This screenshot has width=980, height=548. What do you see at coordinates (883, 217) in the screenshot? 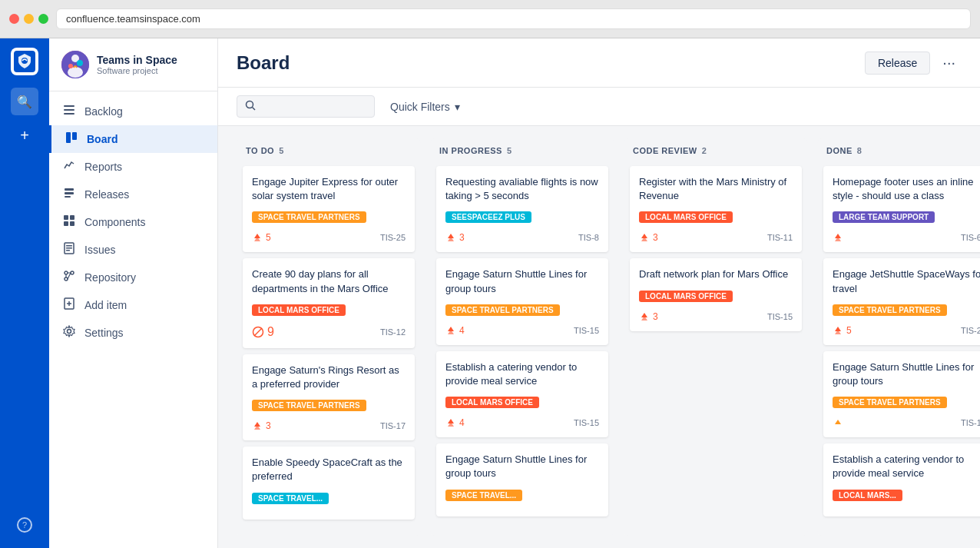
I see `card-tag: Large Team Support` at bounding box center [883, 217].